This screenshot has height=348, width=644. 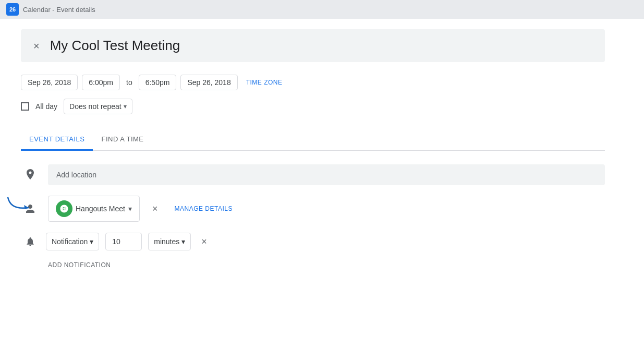 What do you see at coordinates (64, 209) in the screenshot?
I see `hangouts-meet-icon` at bounding box center [64, 209].